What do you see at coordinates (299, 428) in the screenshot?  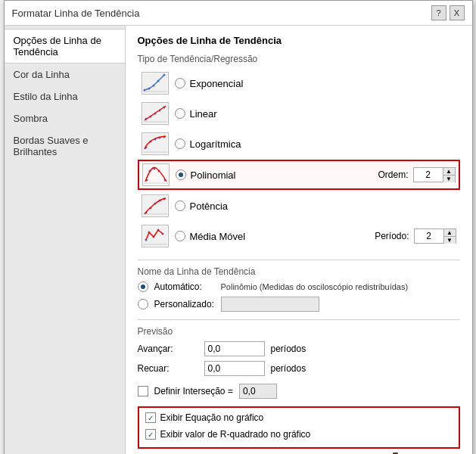 I see `check-section: Exibir Equação no gráfico Exibir valor d…` at bounding box center [299, 428].